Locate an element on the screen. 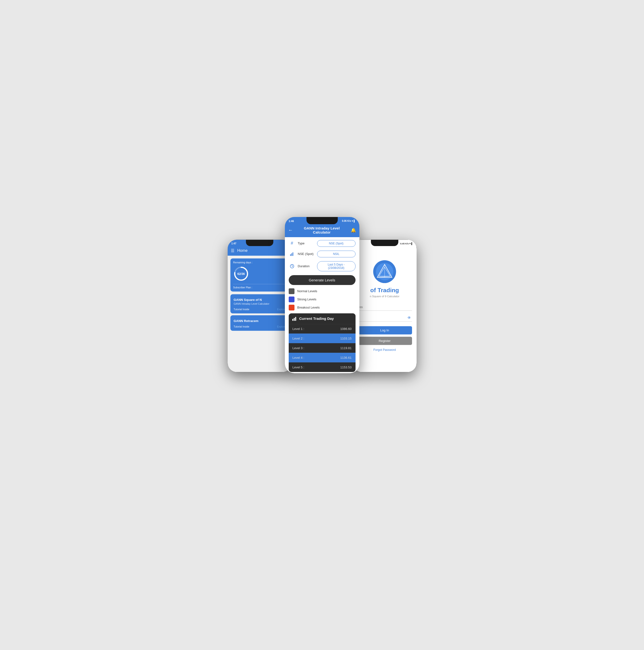  scene: 1:47 📷 ☰ Home Remaining days : 62/36 is located at coordinates (322, 325).